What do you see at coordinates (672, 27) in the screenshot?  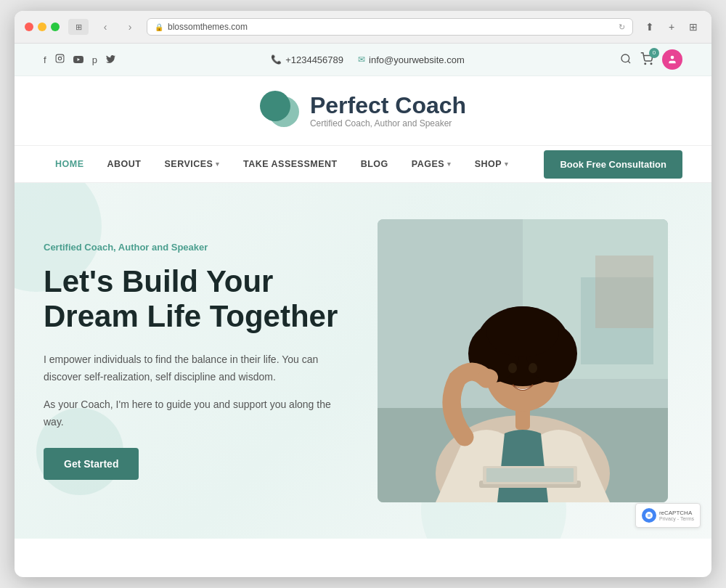 I see `browser-actions: ⬆ + ⊞` at bounding box center [672, 27].